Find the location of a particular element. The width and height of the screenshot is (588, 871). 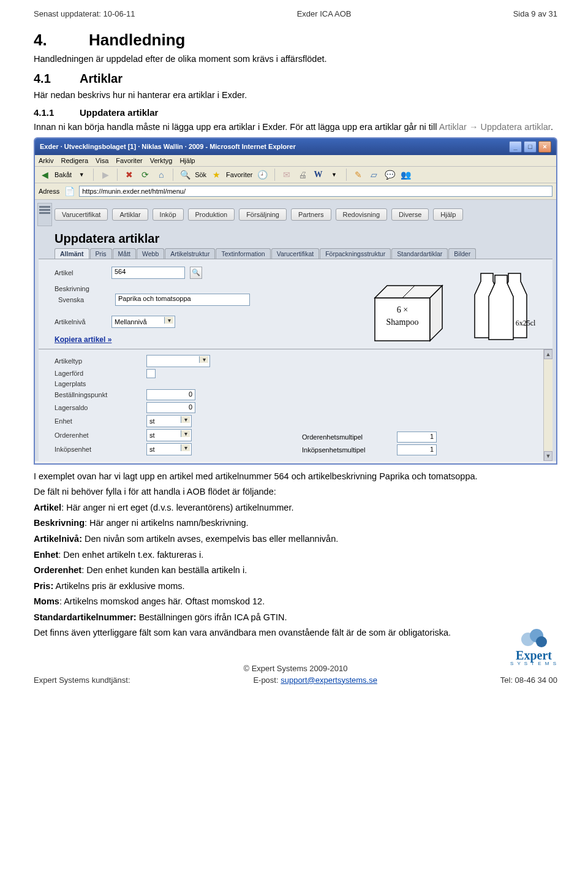

browser-addressbar: Adress 📄 https://munin.exder.net/html/me… is located at coordinates (295, 191).